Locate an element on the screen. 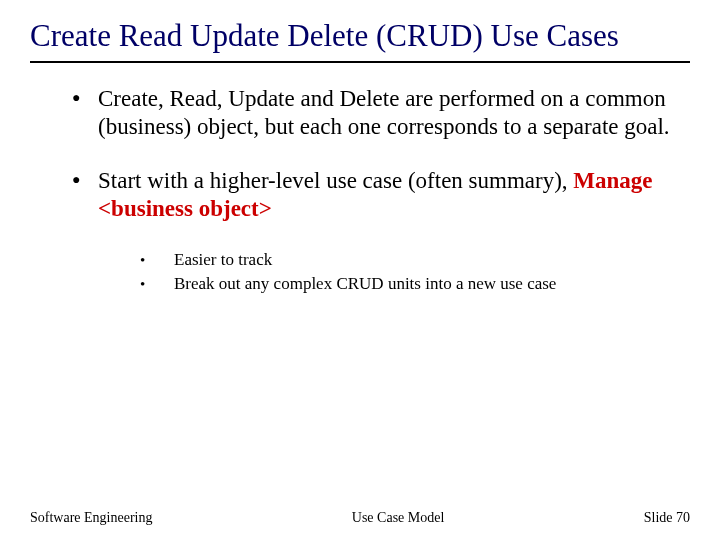 Image resolution: width=720 pixels, height=540 pixels. list-item: ● Start with a higher-level use case (of… is located at coordinates (381, 195).